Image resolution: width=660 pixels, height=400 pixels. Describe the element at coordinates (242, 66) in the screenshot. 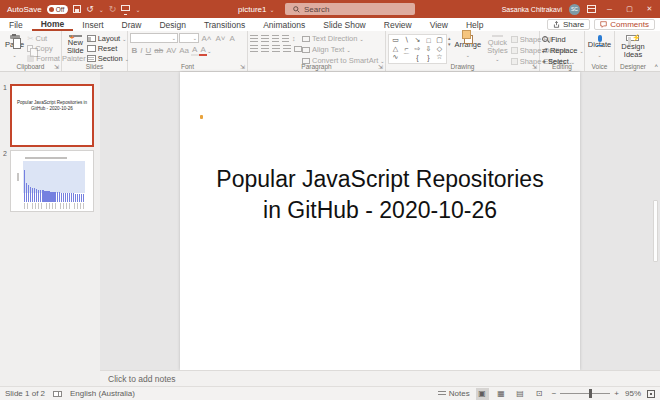

I see `font-dialog-launcher: ⇲` at that location.